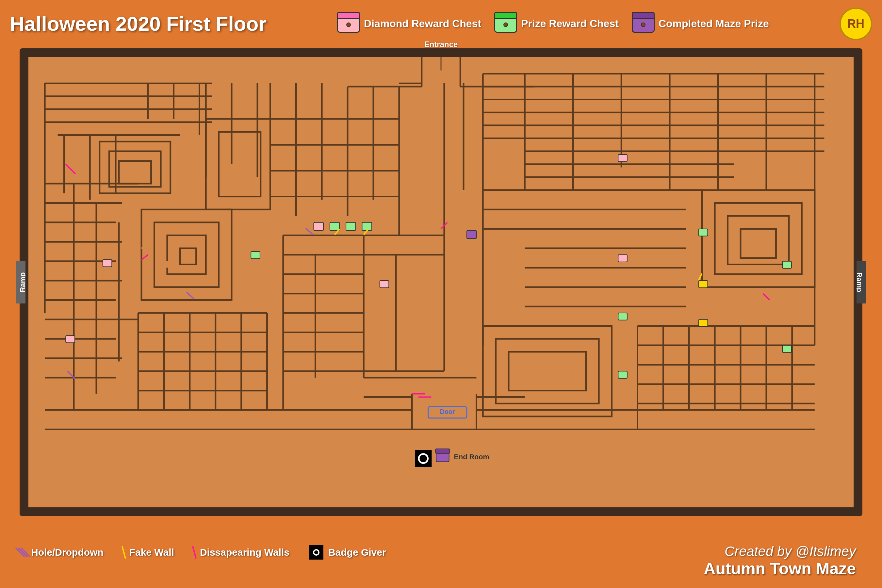  Describe the element at coordinates (556, 24) in the screenshot. I see `legend-item-prize: Prize Reward Chest` at that location.